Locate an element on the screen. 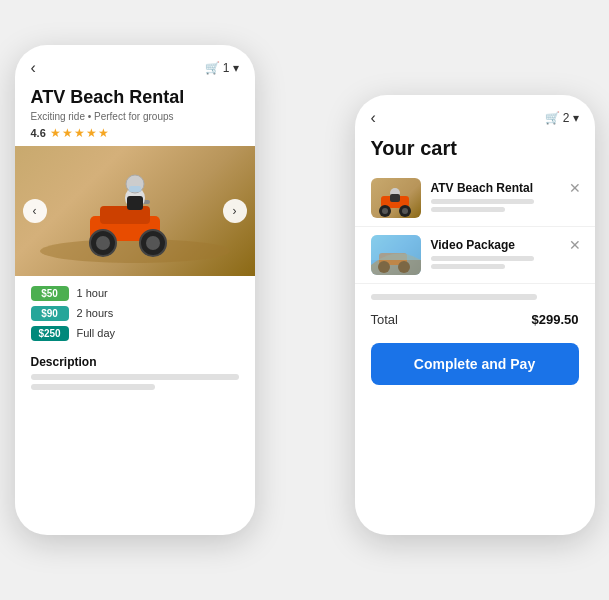 This screenshot has width=609, height=600. price-badge-fullday: $250 is located at coordinates (50, 334).